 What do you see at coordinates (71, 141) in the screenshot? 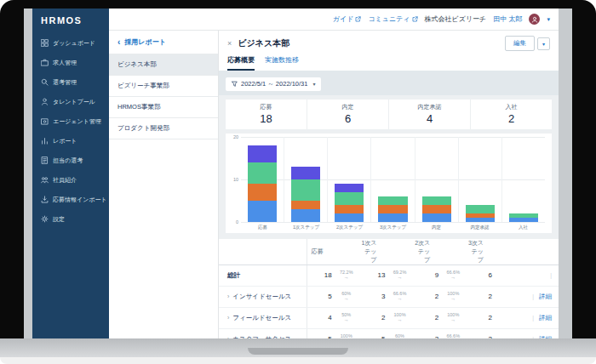
I see `sidebar-item-report: レポート` at bounding box center [71, 141].